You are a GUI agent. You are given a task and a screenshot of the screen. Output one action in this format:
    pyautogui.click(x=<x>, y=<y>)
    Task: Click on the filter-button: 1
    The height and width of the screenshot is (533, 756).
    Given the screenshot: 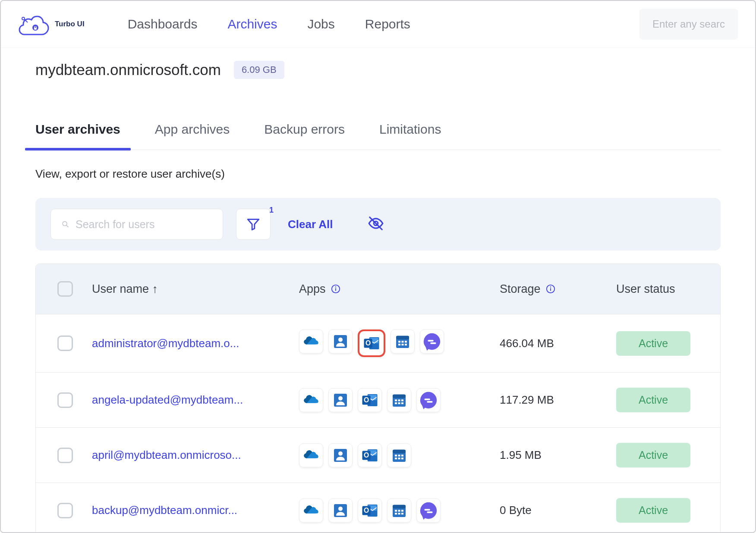 What is the action you would take?
    pyautogui.click(x=253, y=224)
    